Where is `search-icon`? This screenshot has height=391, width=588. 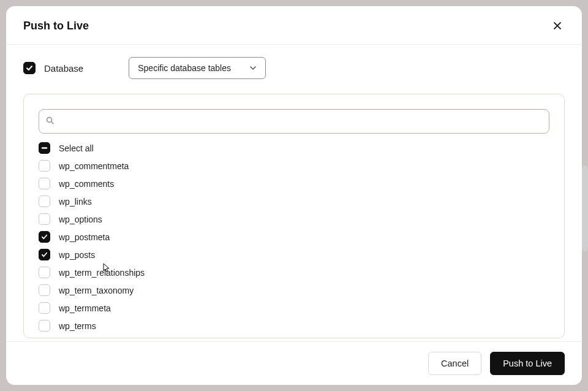
search-icon is located at coordinates (50, 121).